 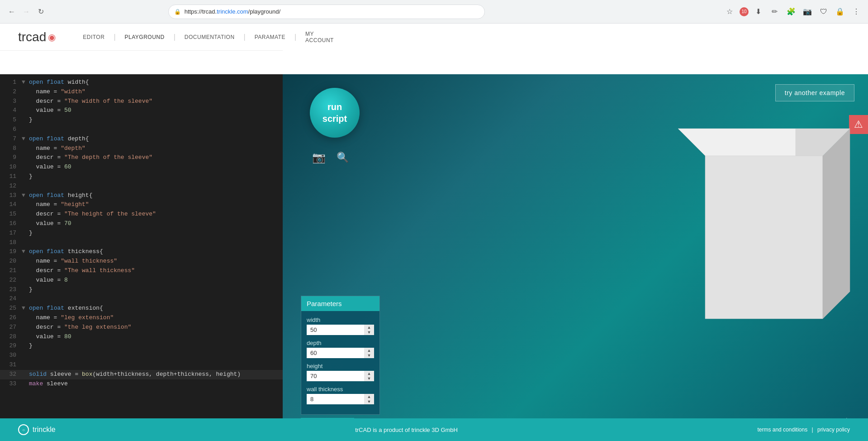 What do you see at coordinates (730, 12) in the screenshot?
I see `star-icon: ☆` at bounding box center [730, 12].